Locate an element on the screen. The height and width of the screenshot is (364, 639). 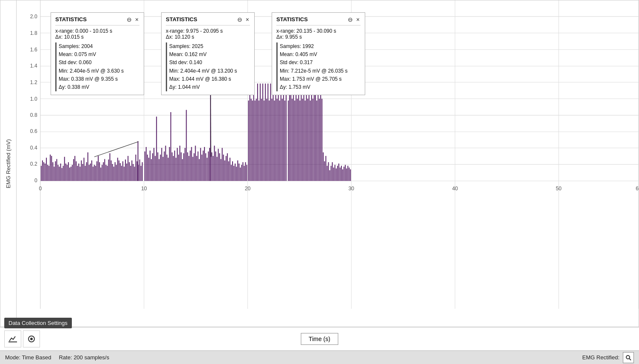
stats-deltax-2: Δx: 10.120 s is located at coordinates (208, 37).